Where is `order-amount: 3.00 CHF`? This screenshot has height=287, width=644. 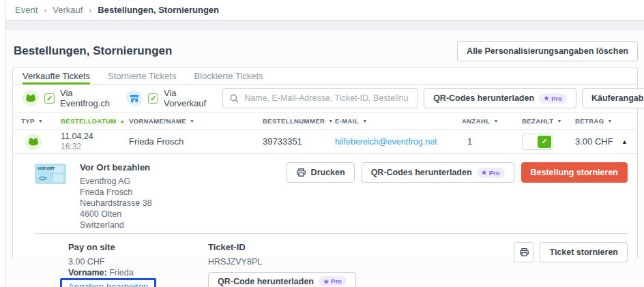
order-amount: 3.00 CHF is located at coordinates (596, 142).